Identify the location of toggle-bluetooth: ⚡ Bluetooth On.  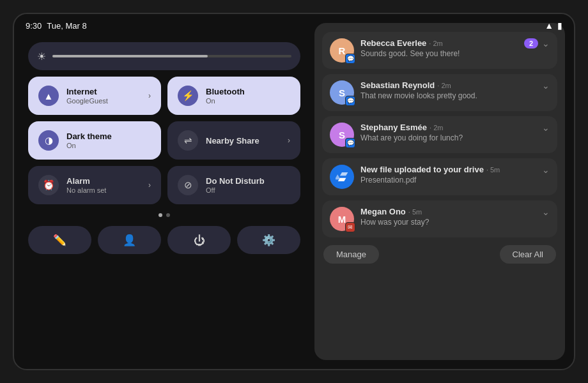
(234, 96).